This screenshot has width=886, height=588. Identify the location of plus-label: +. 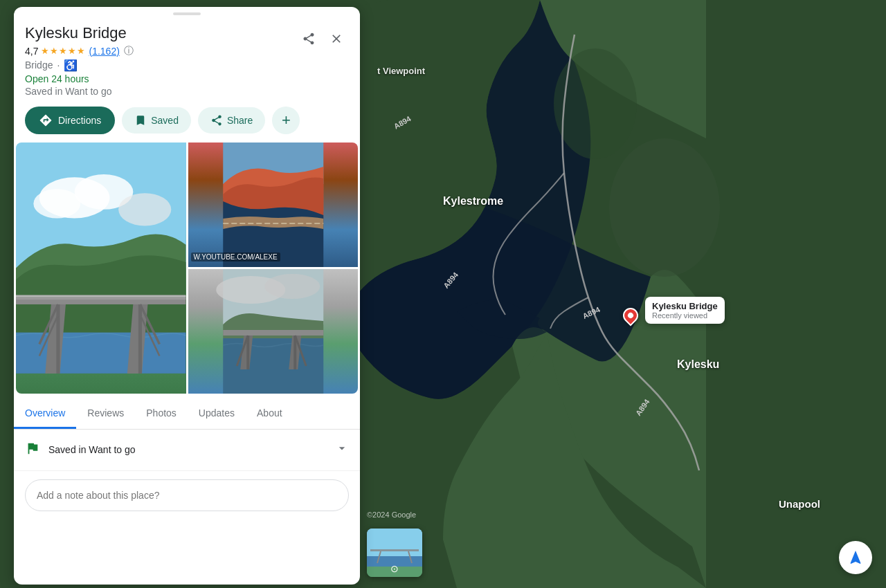
(287, 120).